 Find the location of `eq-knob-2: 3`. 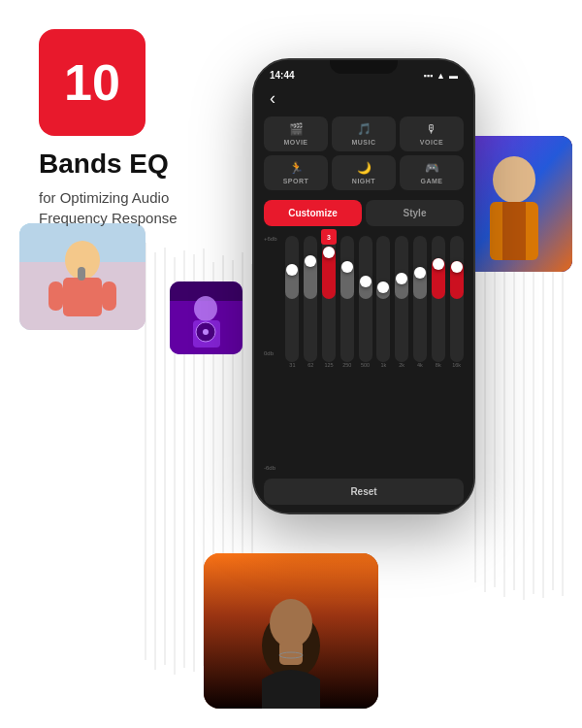

eq-knob-2: 3 is located at coordinates (329, 252).